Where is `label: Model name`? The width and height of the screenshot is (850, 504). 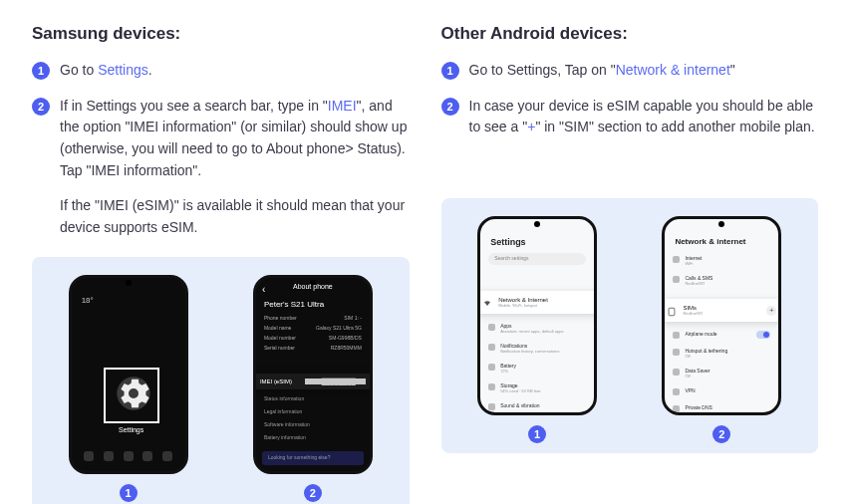
label: Model name is located at coordinates (278, 328).